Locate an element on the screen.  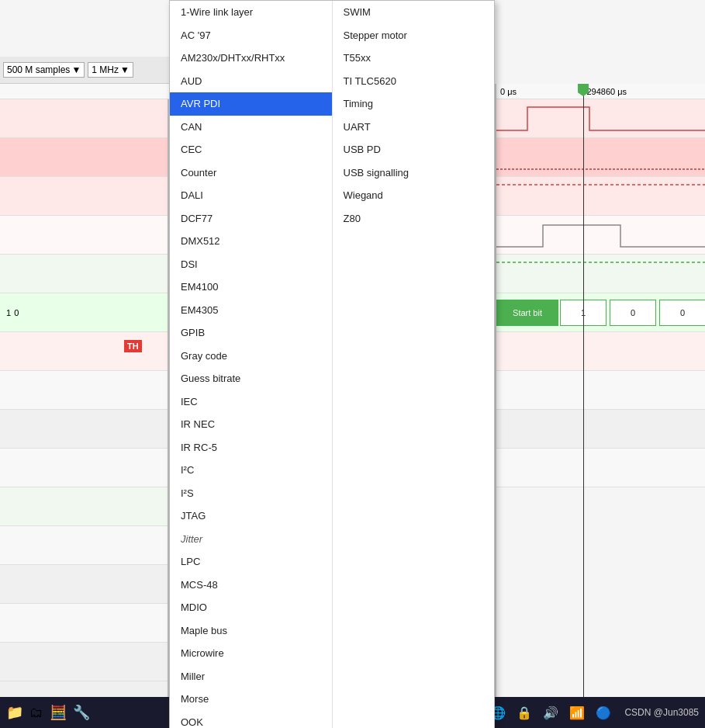
menu-item-ir-nec: IR NEC is located at coordinates (251, 425).